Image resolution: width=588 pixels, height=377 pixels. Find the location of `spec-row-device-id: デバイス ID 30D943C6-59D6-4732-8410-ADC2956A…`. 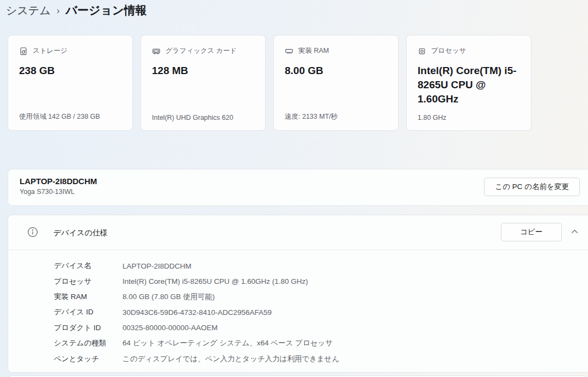

spec-row-device-id: デバイス ID 30D943C6-59D6-4732-8410-ADC2956A… is located at coordinates (321, 312).